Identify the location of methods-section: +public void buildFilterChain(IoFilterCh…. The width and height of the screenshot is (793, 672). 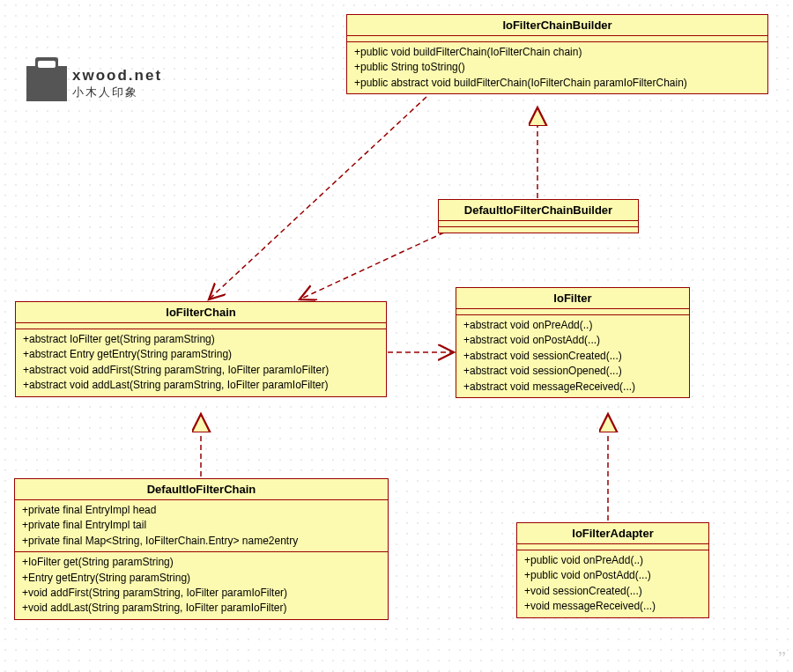
(557, 68).